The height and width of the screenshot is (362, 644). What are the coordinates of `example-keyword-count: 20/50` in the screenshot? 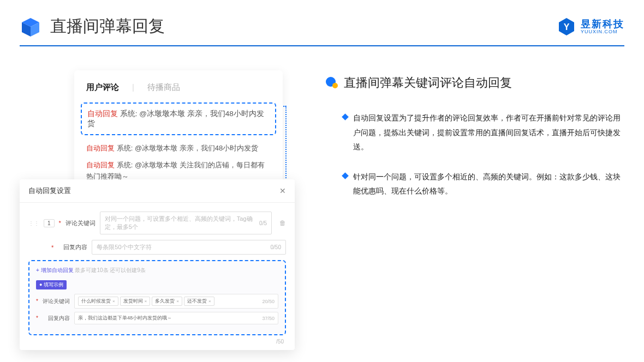 It's located at (269, 301).